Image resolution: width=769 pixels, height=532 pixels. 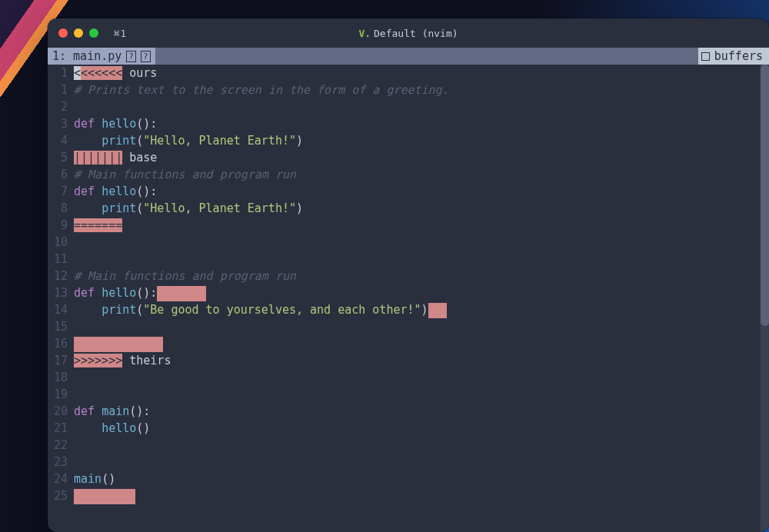 What do you see at coordinates (61, 124) in the screenshot?
I see `gutter-line-number: 3` at bounding box center [61, 124].